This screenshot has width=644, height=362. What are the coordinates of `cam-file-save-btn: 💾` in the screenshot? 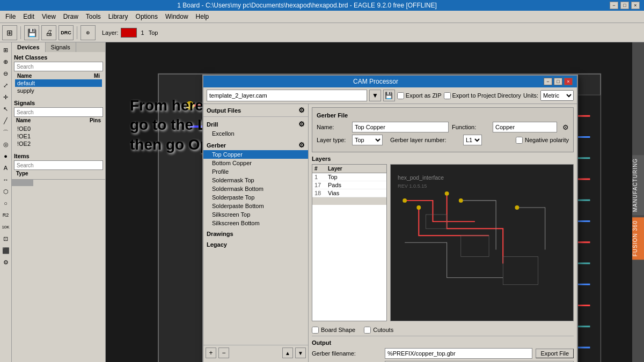 It's located at (389, 95).